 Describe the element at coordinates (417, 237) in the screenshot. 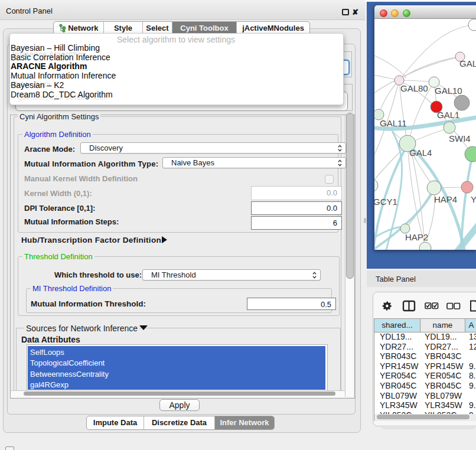

I see `svg-text: HAP2` at that location.